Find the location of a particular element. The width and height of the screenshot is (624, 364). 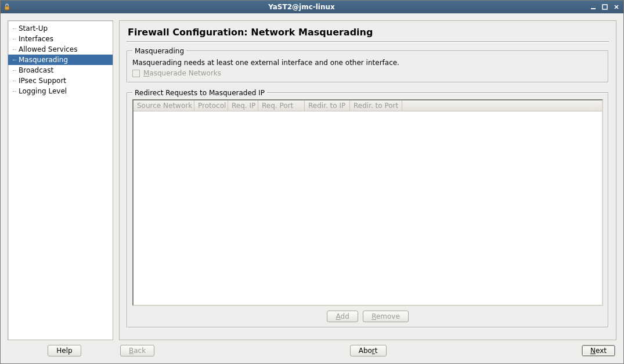

masquerade-networks-label: Masquerade Networks is located at coordinates (182, 73).